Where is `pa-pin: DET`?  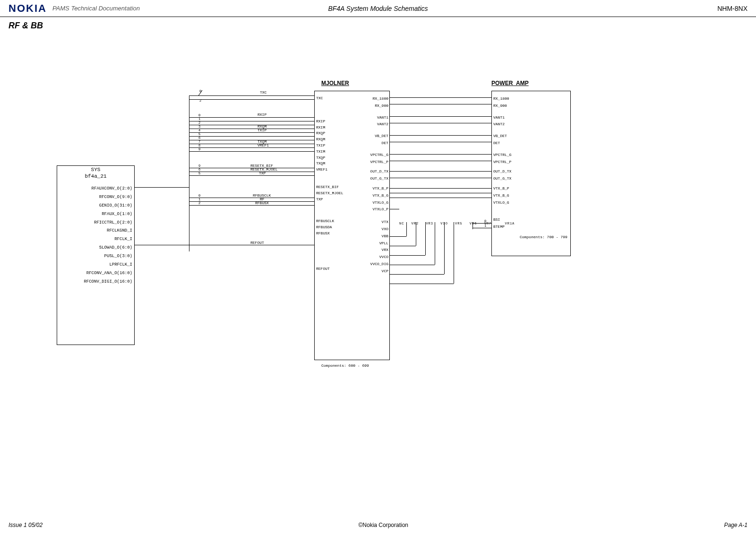 pa-pin: DET is located at coordinates (502, 144).